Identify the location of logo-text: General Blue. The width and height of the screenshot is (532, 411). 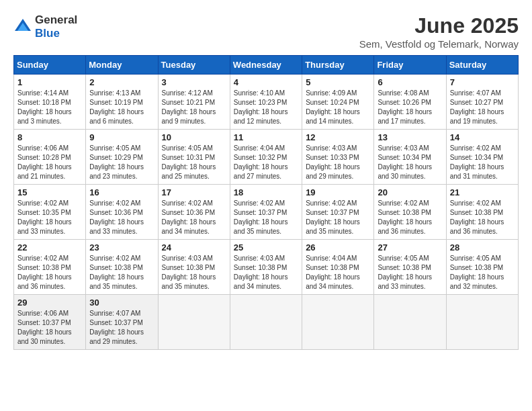
(56, 27).